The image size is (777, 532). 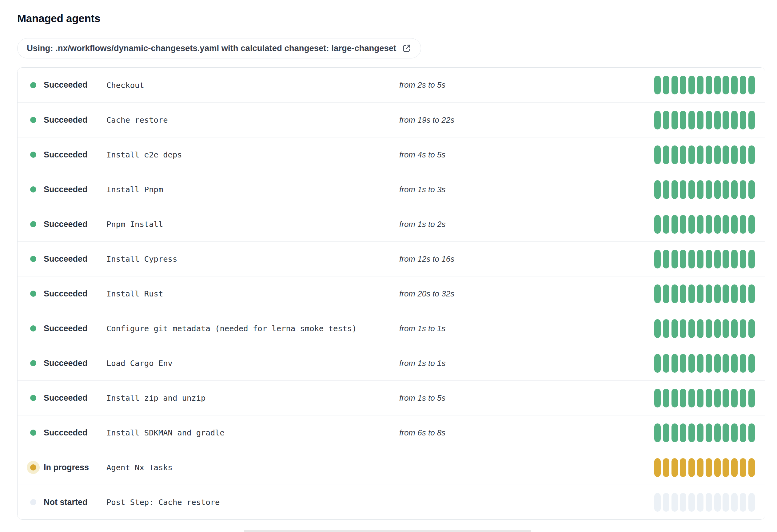 I want to click on duration-range: from 1s to 2s, so click(x=527, y=225).